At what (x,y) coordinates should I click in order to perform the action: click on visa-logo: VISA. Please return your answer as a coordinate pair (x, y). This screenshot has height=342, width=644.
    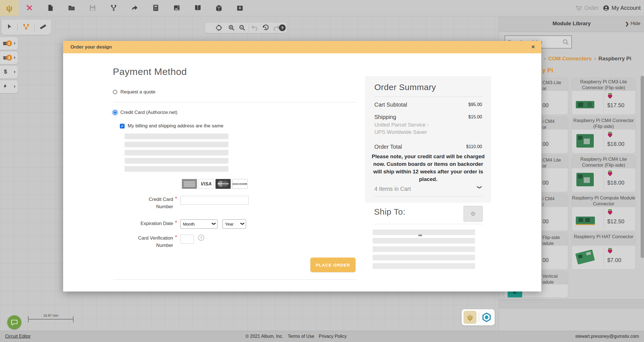
    Looking at the image, I should click on (206, 184).